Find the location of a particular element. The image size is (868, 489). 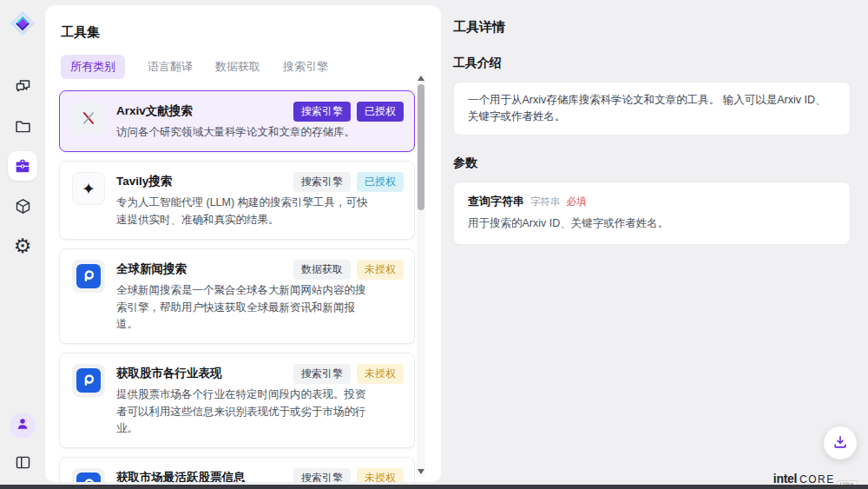

param-required-badge: 必填 is located at coordinates (576, 202).